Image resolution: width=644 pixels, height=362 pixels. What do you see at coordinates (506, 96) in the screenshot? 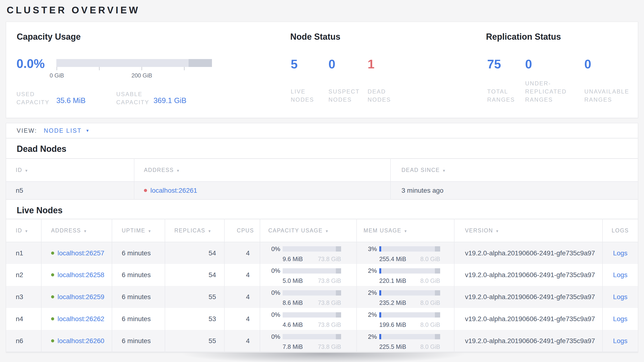
I see `total-ranges-label: TOTAL RANGES` at bounding box center [506, 96].